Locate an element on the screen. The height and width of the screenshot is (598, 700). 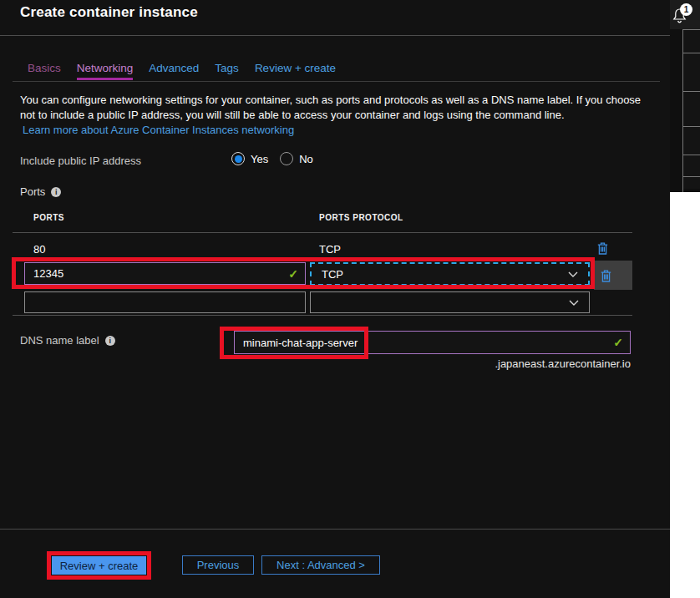
header-divider is located at coordinates (335, 35).